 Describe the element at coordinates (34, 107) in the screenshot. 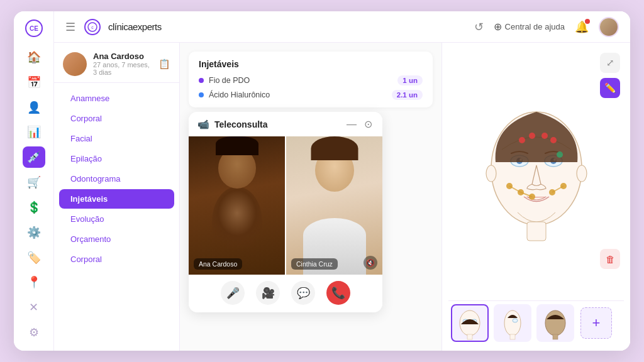

I see `sidebar-item-user: 👤` at that location.